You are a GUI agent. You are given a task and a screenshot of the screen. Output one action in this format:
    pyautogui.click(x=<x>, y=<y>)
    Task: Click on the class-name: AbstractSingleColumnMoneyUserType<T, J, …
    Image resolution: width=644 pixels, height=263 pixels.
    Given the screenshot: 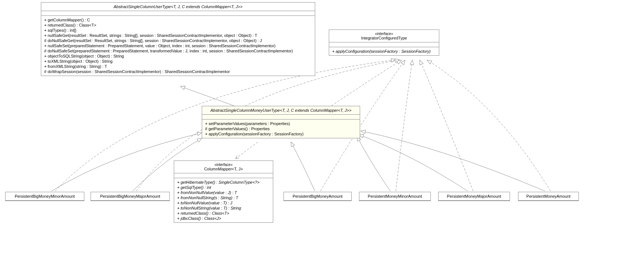 What is the action you would take?
    pyautogui.click(x=281, y=110)
    